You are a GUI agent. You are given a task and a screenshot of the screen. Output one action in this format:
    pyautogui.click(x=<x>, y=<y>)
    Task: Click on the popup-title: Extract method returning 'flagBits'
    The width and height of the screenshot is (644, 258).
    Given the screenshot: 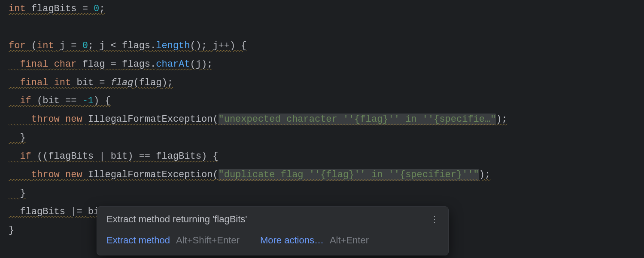 What is the action you would take?
    pyautogui.click(x=177, y=219)
    